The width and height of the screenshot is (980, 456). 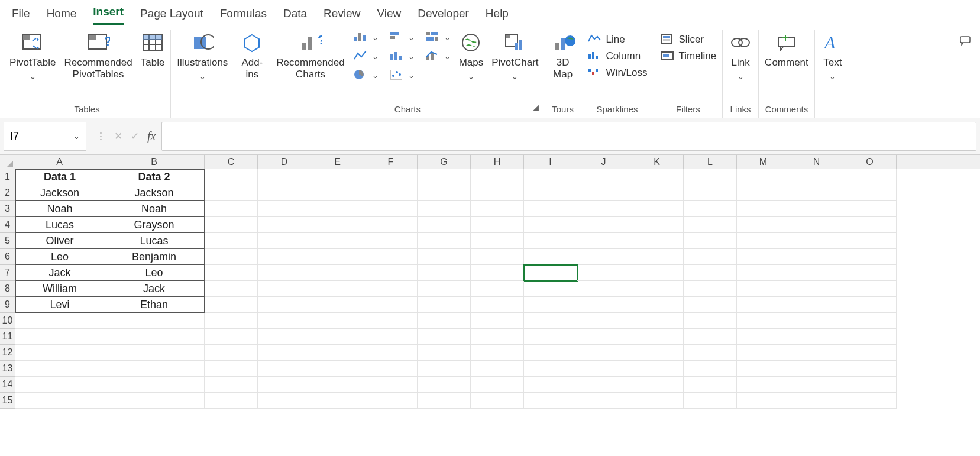 I want to click on tab-developer: Developer, so click(x=444, y=16).